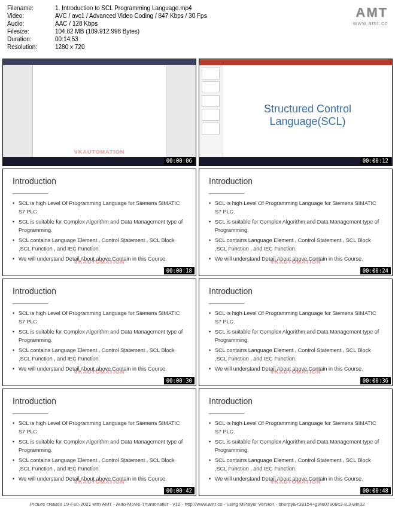 Image resolution: width=395 pixels, height=532 pixels. What do you see at coordinates (31, 8) in the screenshot?
I see `filename-label: Filename:` at bounding box center [31, 8].